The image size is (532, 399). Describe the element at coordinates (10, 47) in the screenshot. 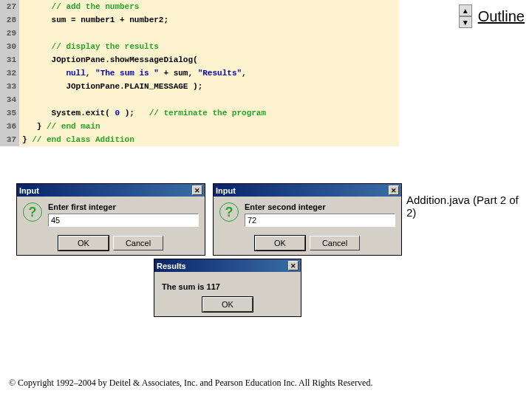

I see `line-number: 30` at that location.